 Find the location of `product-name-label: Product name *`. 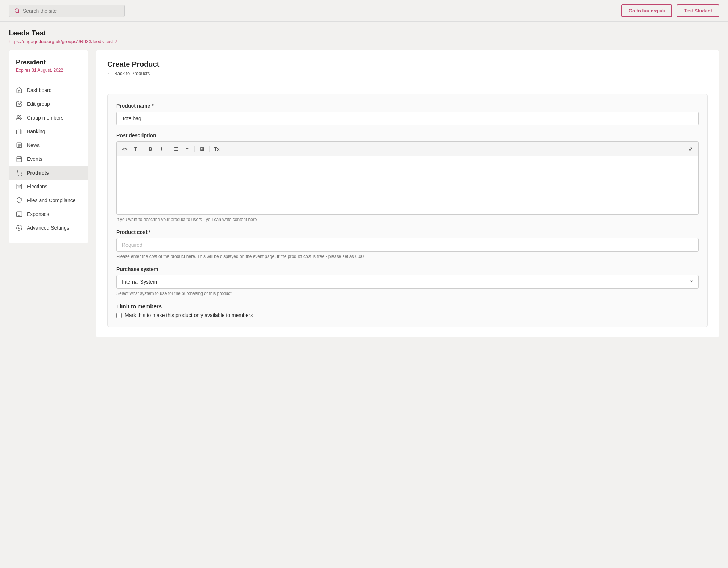

product-name-label: Product name * is located at coordinates (408, 106).